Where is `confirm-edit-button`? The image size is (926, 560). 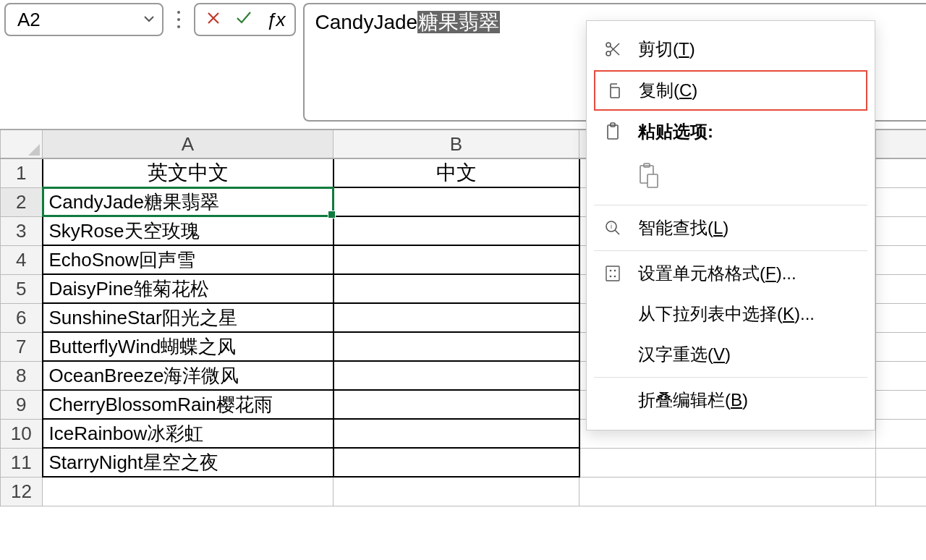 confirm-edit-button is located at coordinates (244, 20).